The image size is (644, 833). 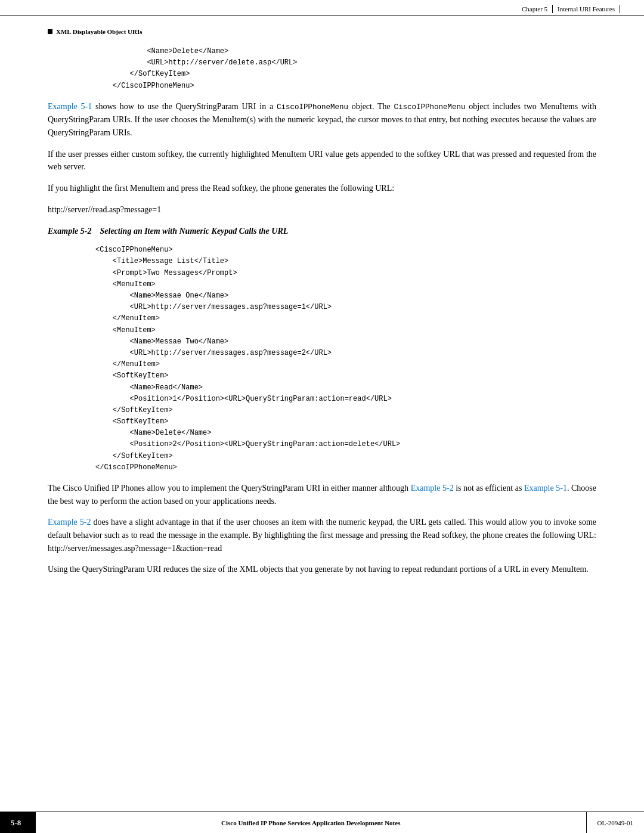 I want to click on para-4-text-1: The Cisco Unified IP Phones allow you to…, so click(x=229, y=488).